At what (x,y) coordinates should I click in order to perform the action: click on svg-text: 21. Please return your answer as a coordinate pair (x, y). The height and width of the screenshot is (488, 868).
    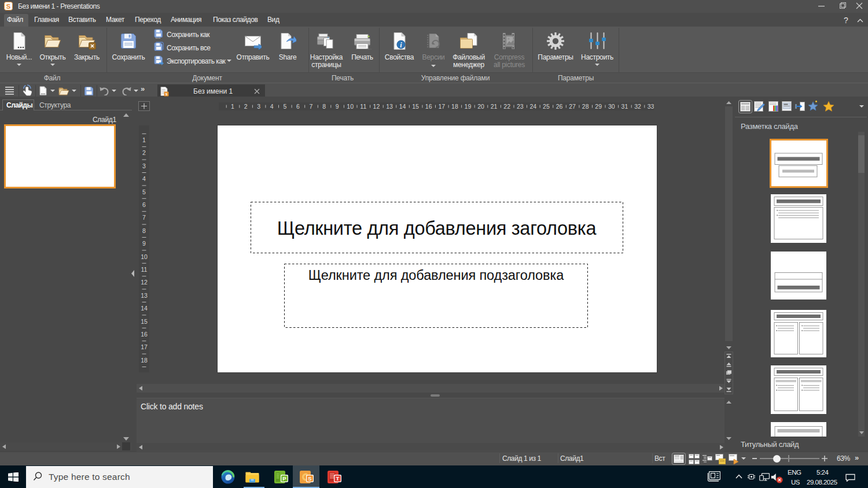
    Looking at the image, I should click on (494, 106).